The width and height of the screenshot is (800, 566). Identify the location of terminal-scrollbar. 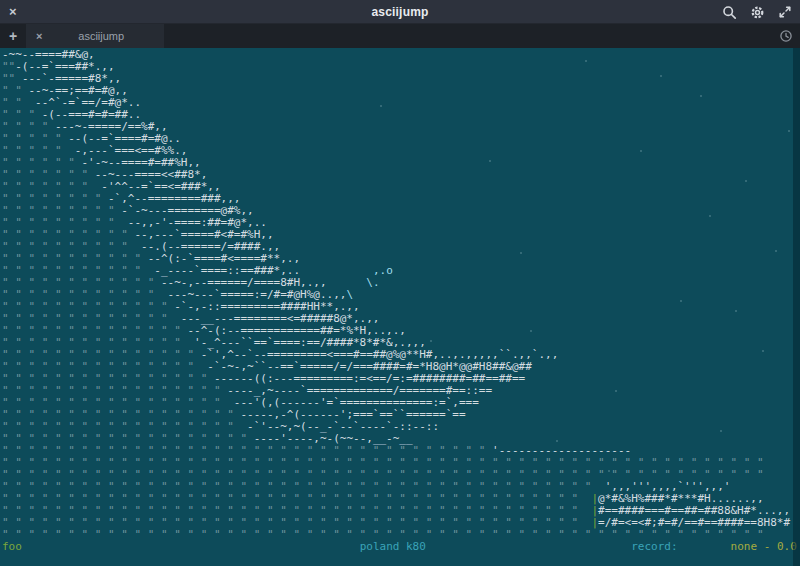
(796, 307).